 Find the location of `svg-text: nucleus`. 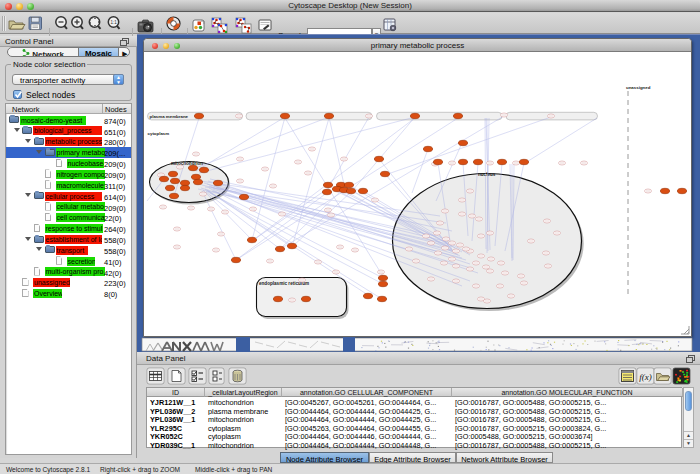

svg-text: nucleus is located at coordinates (487, 174).